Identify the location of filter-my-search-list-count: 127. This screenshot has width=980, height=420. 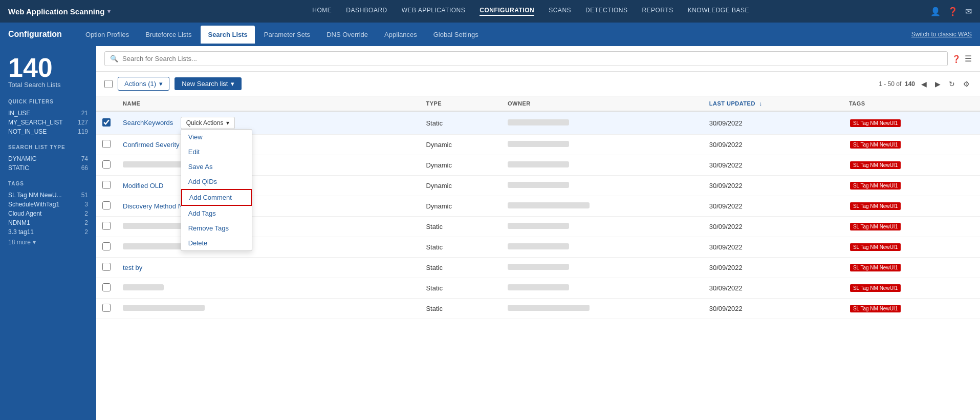
(83, 122).